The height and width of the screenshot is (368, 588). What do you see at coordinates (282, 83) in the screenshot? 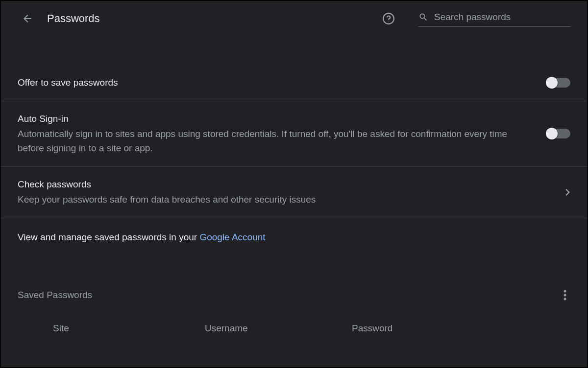
I see `offer-save-text: Offer to save passwords` at bounding box center [282, 83].